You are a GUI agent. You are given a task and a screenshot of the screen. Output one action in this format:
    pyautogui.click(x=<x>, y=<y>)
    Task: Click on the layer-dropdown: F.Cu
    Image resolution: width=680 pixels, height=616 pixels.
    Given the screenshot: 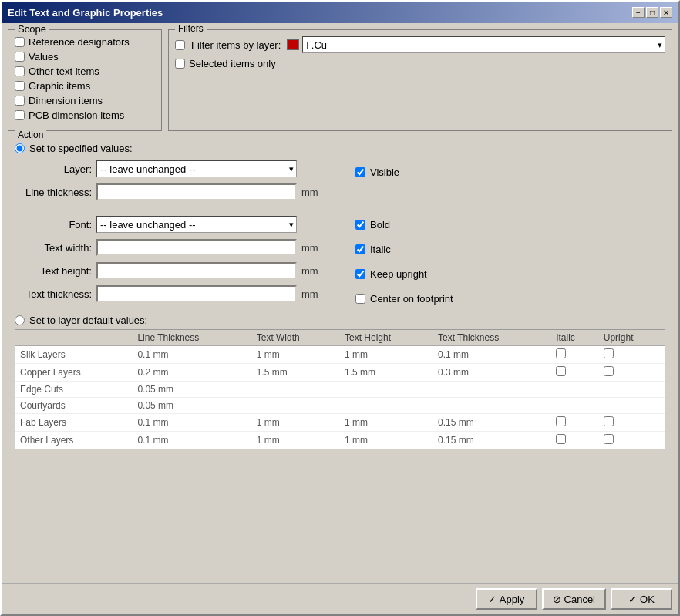 What is the action you would take?
    pyautogui.click(x=484, y=45)
    